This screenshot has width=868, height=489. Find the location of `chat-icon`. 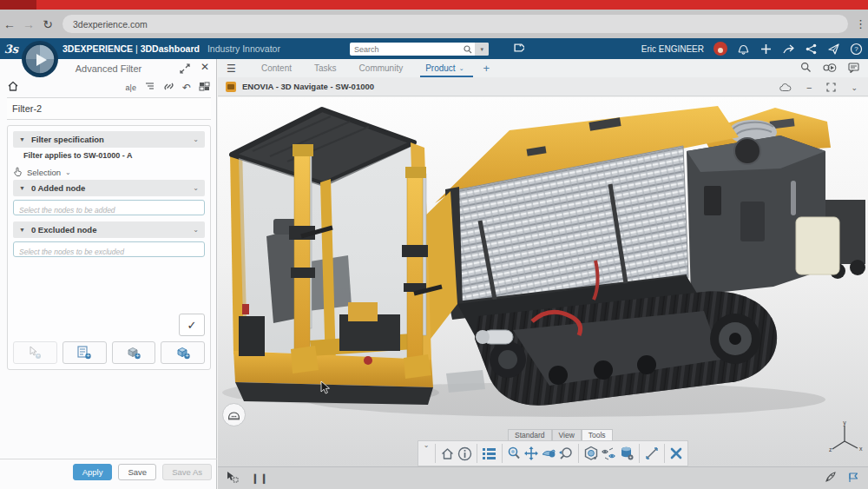

chat-icon is located at coordinates (854, 69).